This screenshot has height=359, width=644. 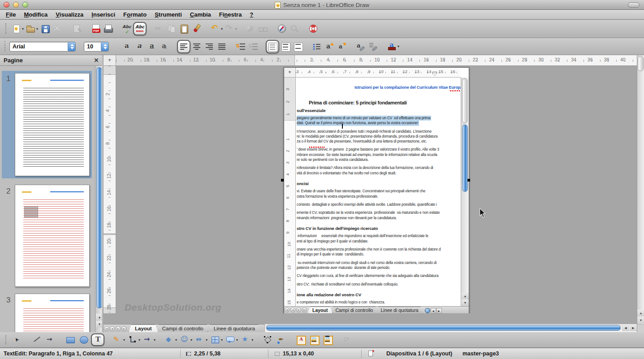 I want to click on doc-text-line: ’ deve essere breve; in genere 2 pagine …, so click(x=379, y=150).